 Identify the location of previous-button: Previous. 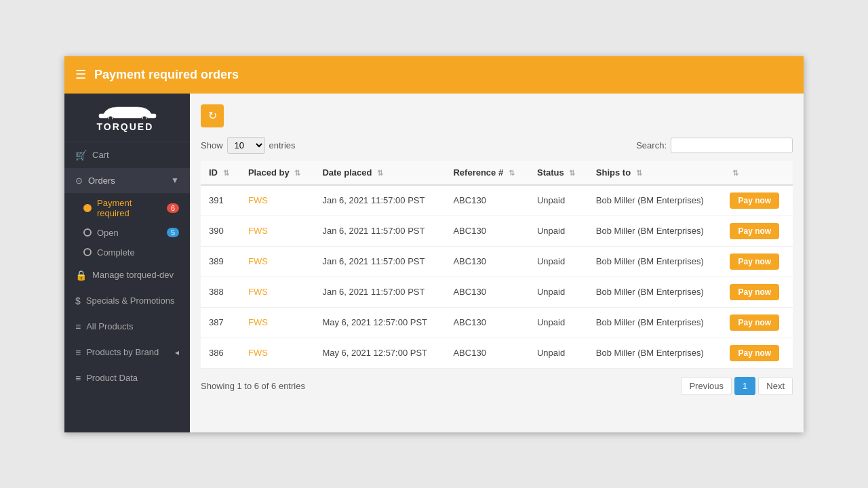
(707, 386).